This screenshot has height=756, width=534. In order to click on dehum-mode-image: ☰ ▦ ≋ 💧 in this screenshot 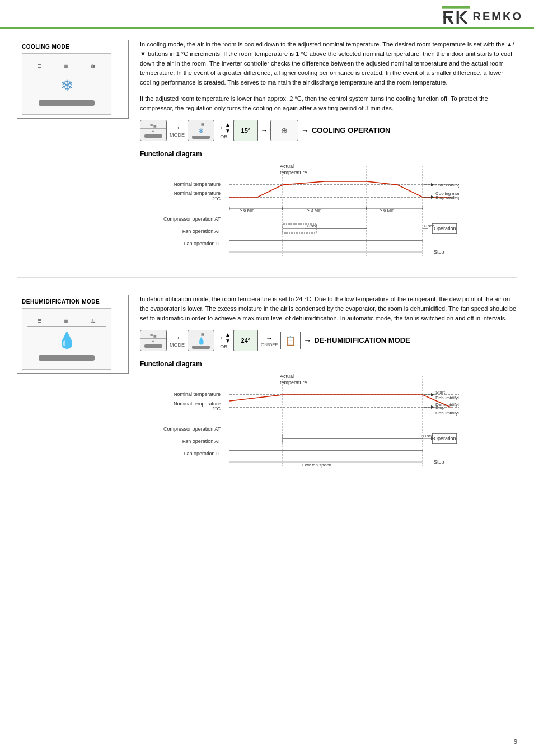, I will do `click(67, 339)`.